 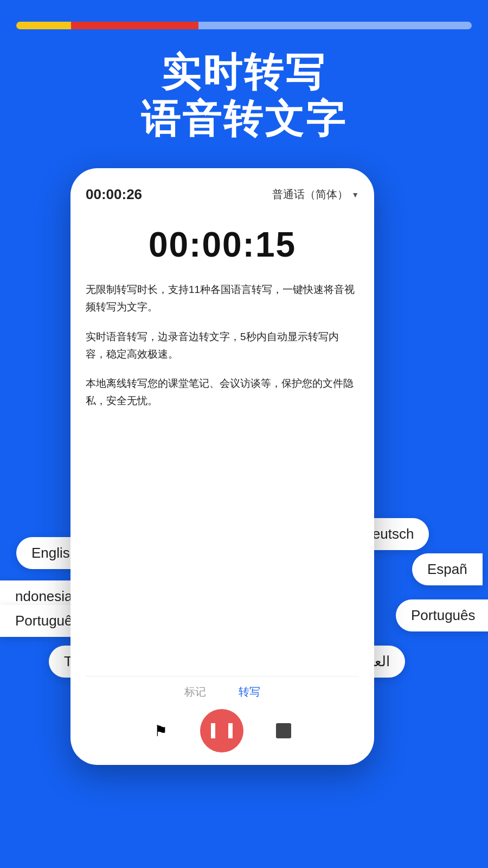 I want to click on pause-button, so click(x=222, y=731).